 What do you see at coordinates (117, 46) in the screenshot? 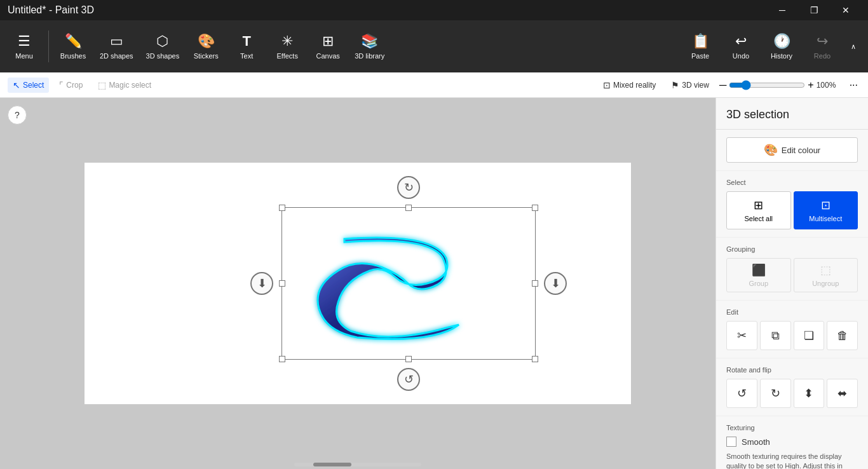
I see `2d-shapes-button: ▭ 2D shapes` at bounding box center [117, 46].